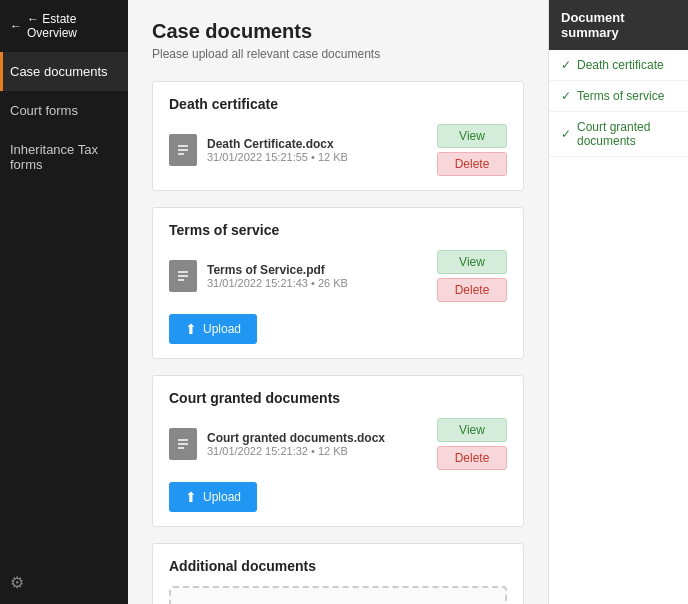  What do you see at coordinates (222, 329) in the screenshot?
I see `upload-label-terms-of-service: Upload` at bounding box center [222, 329].